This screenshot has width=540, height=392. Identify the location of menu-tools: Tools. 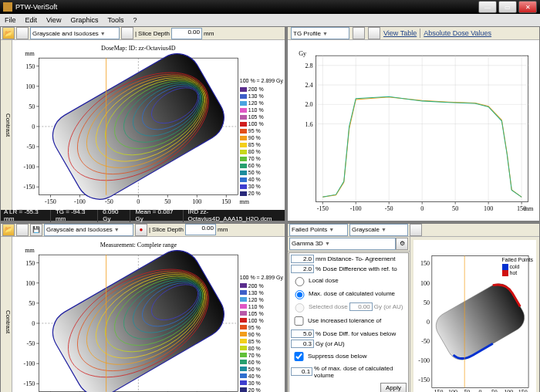
(116, 20).